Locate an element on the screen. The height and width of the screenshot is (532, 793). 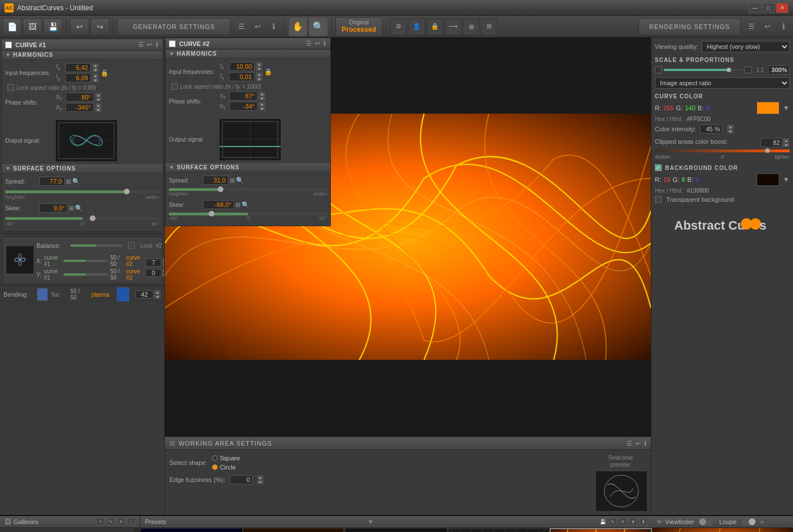
presets-save-icon: 💾 is located at coordinates (603, 522).